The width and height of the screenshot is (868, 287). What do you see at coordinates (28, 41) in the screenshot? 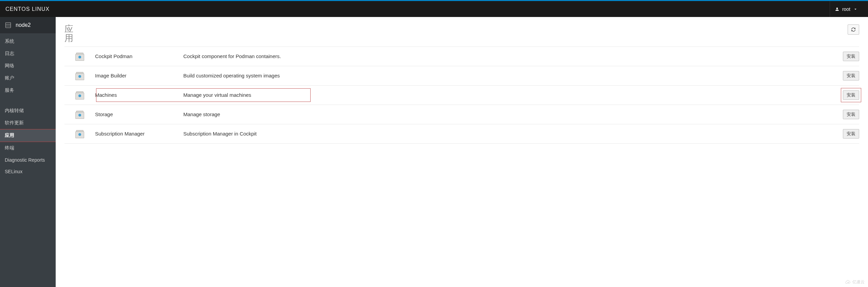
I see `sidebar-item: 系统` at bounding box center [28, 41].